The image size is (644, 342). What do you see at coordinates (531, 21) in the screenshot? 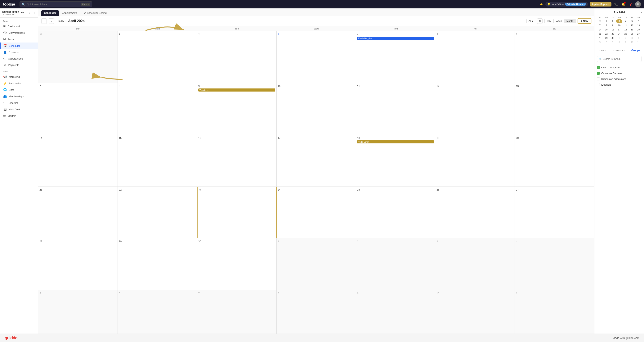
I see `all-filter-button: All ▾` at bounding box center [531, 21].